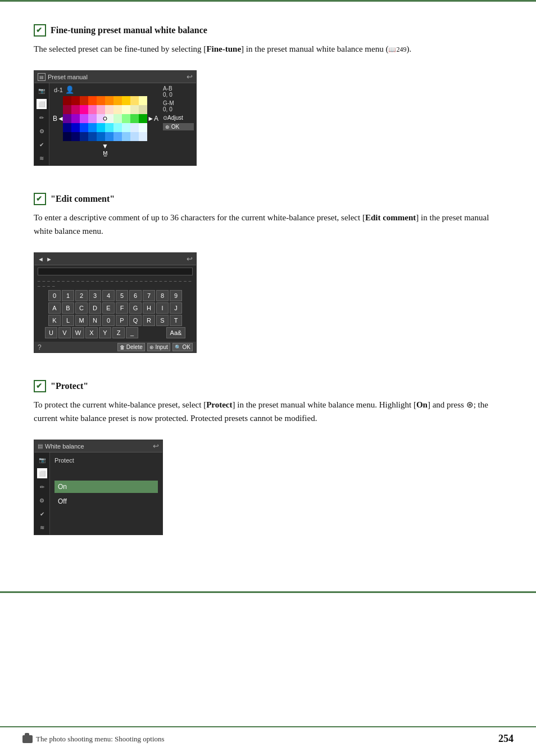 The height and width of the screenshot is (756, 536). Describe the element at coordinates (42, 77) in the screenshot. I see `menu-icon: ▤` at that location.